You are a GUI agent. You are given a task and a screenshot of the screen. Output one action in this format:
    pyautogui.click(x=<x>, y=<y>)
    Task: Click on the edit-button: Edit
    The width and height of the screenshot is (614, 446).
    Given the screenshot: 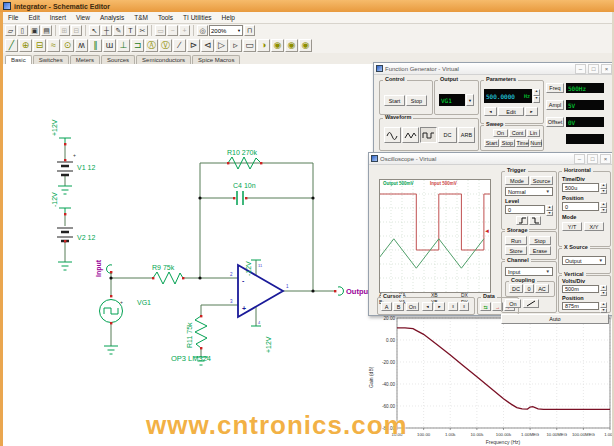 What is the action you would take?
    pyautogui.click(x=511, y=112)
    